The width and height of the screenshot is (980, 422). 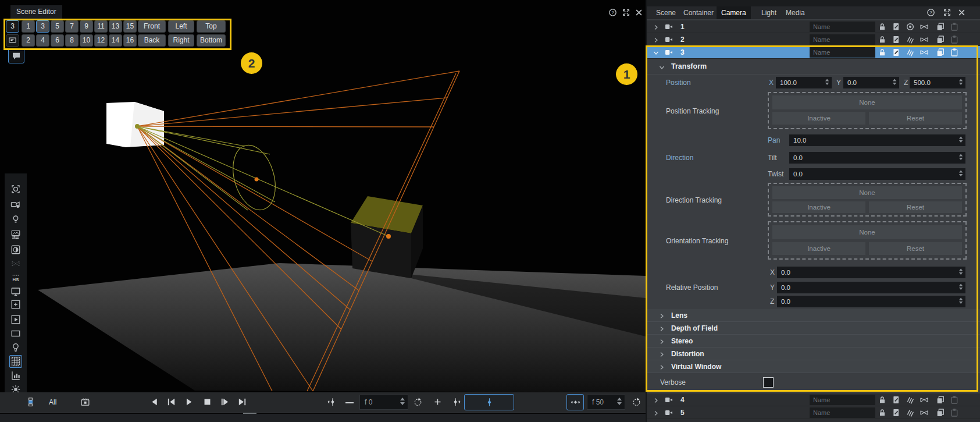 I want to click on stop-icon, so click(x=207, y=402).